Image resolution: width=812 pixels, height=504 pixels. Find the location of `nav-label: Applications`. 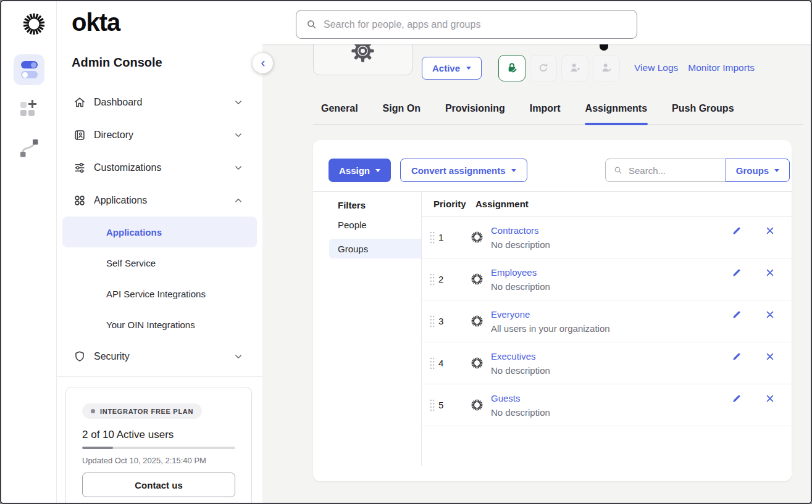

nav-label: Applications is located at coordinates (120, 200).